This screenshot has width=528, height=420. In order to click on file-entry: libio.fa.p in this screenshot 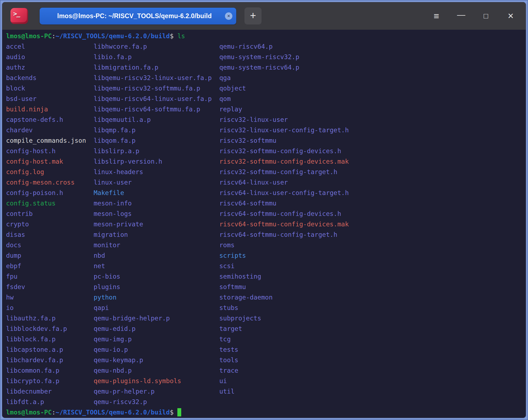, I will do `click(156, 57)`.